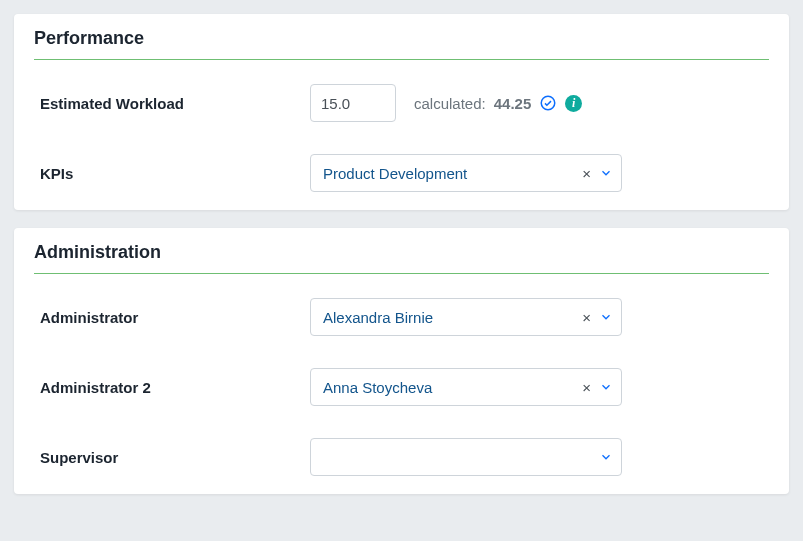 This screenshot has height=541, width=803. I want to click on supervisor-select, so click(466, 457).